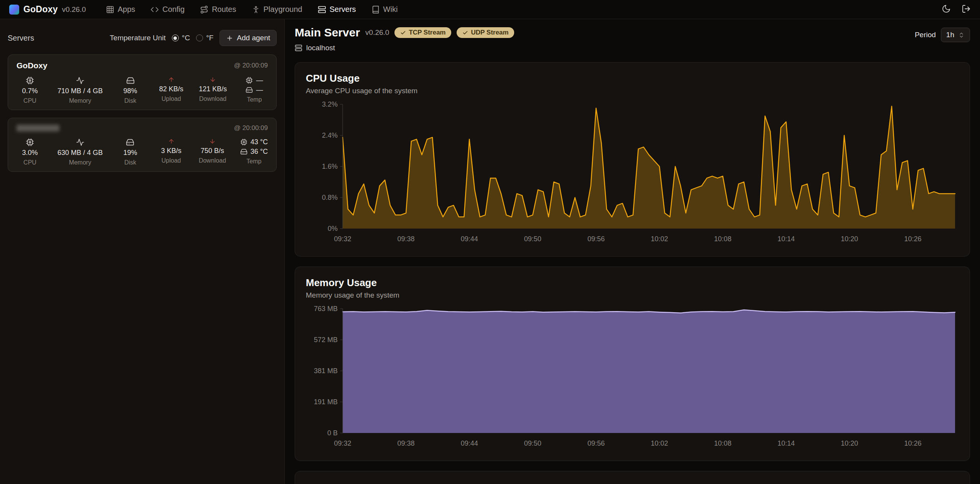  What do you see at coordinates (80, 91) in the screenshot?
I see `stat-memory: 710 MB / 4 GB Memory` at bounding box center [80, 91].